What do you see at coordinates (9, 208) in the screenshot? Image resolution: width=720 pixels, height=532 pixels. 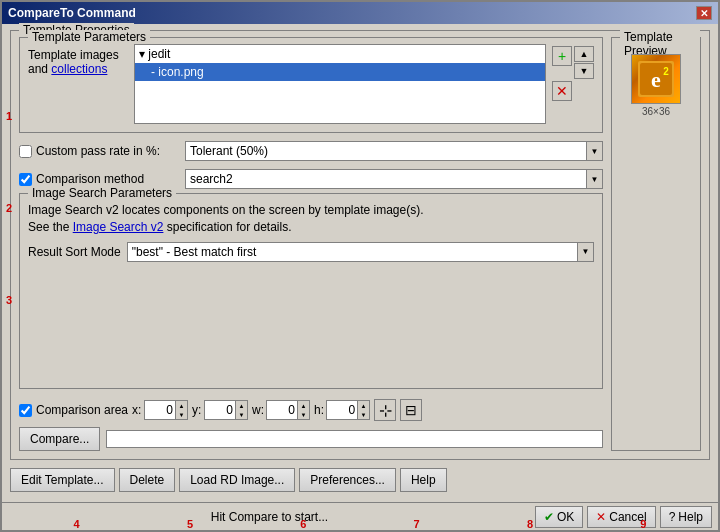 I see `side-label-2: 2` at bounding box center [9, 208].